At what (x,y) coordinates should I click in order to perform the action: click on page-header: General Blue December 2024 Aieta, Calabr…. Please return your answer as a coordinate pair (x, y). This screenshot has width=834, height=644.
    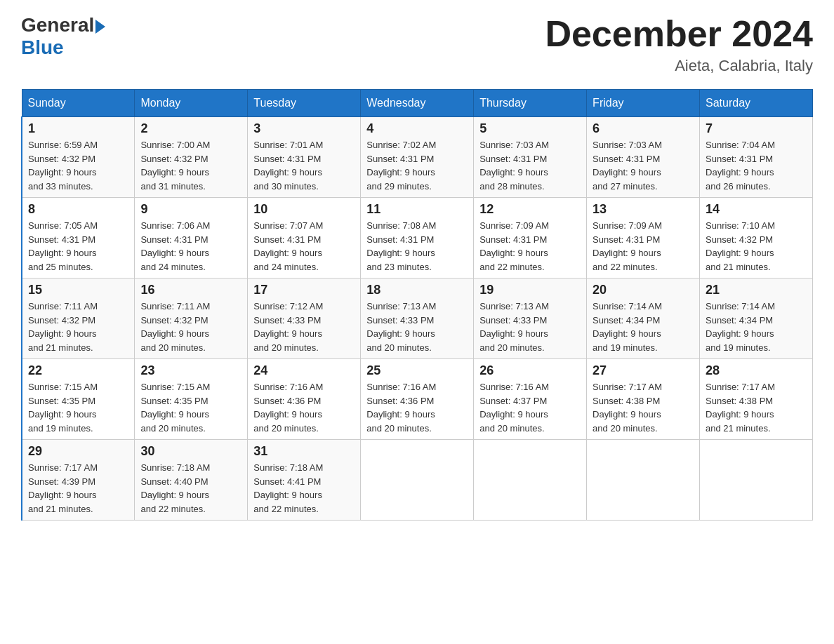
    Looking at the image, I should click on (417, 45).